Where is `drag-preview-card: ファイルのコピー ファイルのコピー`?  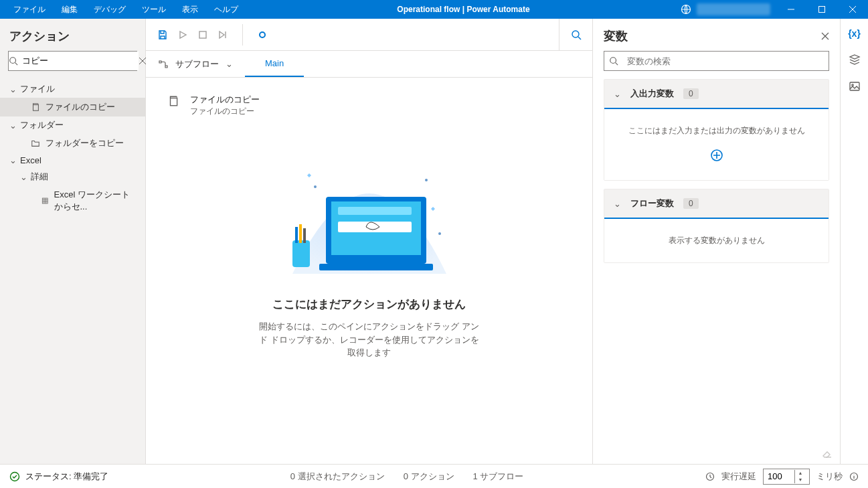
drag-preview-card: ファイルのコピー ファイルのコピー is located at coordinates (369, 106).